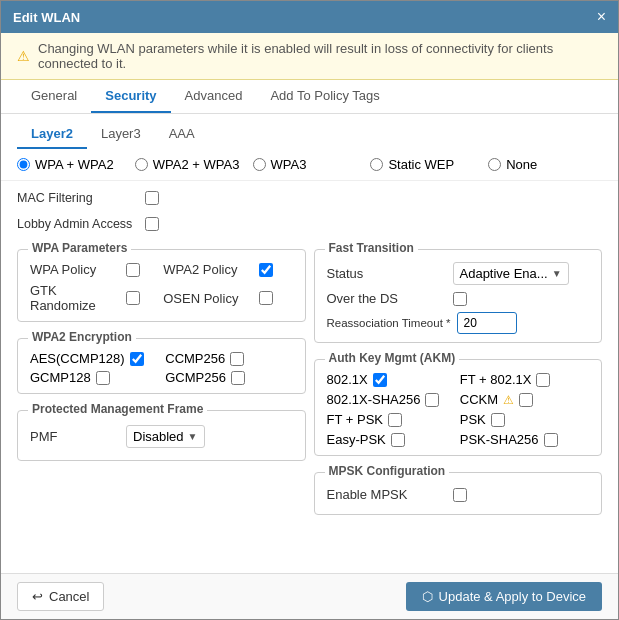 This screenshot has height=620, width=619. What do you see at coordinates (75, 270) in the screenshot?
I see `wpa-policy-label: WPA Policy` at bounding box center [75, 270].